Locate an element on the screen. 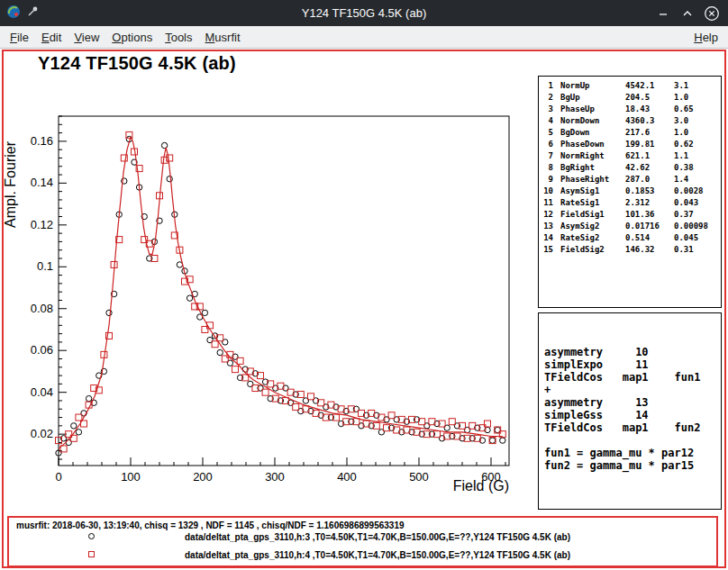  param-name: FieldSig1 is located at coordinates (593, 214).